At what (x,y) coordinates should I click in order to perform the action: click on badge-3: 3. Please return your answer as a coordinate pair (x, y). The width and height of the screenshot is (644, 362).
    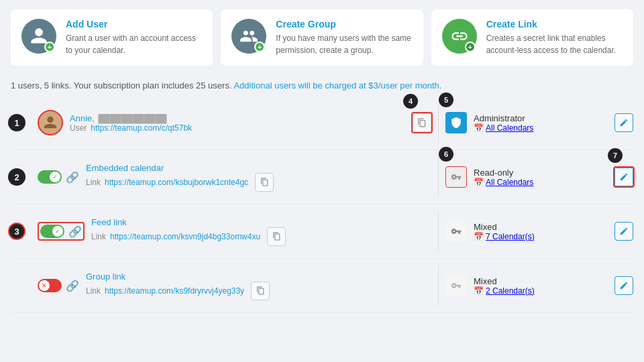
    Looking at the image, I should click on (17, 231).